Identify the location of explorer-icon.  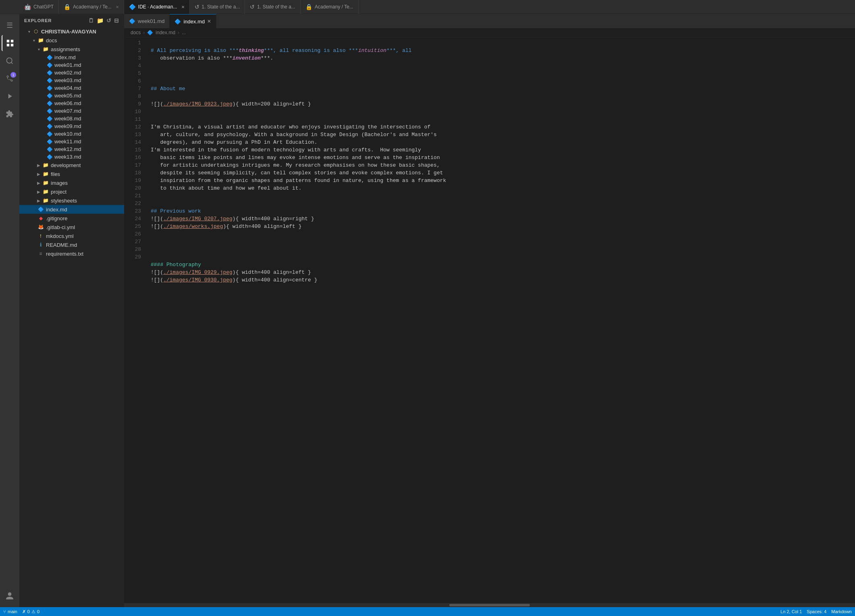
(10, 43).